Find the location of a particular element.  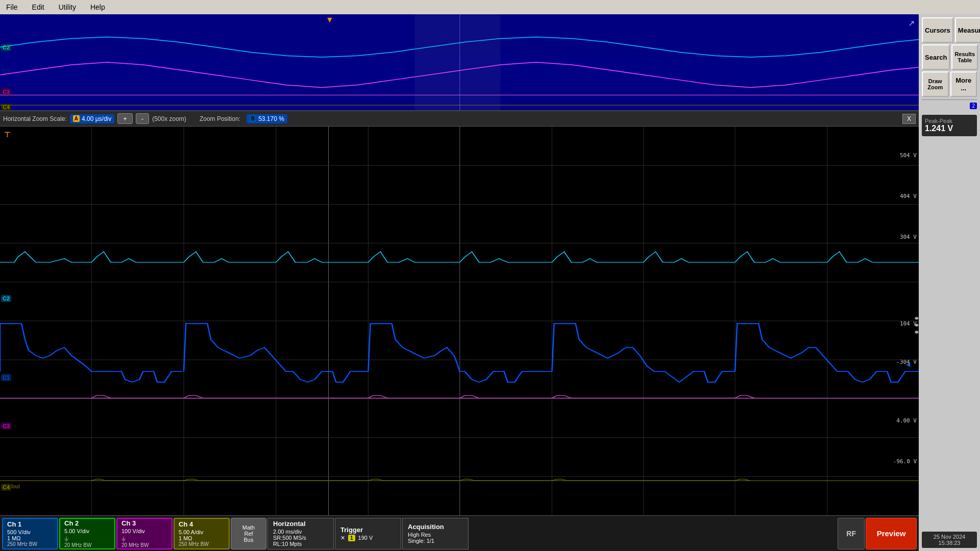

ch3-icon: ⏚ is located at coordinates (144, 538).